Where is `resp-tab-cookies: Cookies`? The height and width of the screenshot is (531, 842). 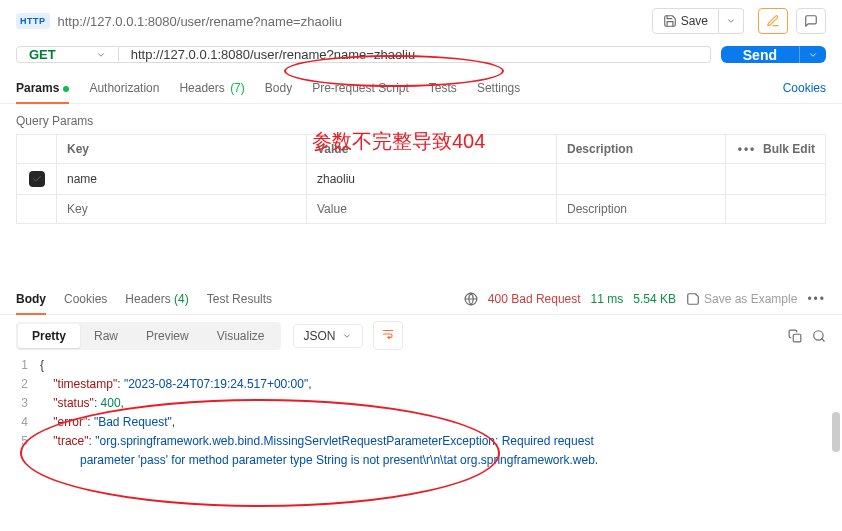 resp-tab-cookies: Cookies is located at coordinates (86, 299).